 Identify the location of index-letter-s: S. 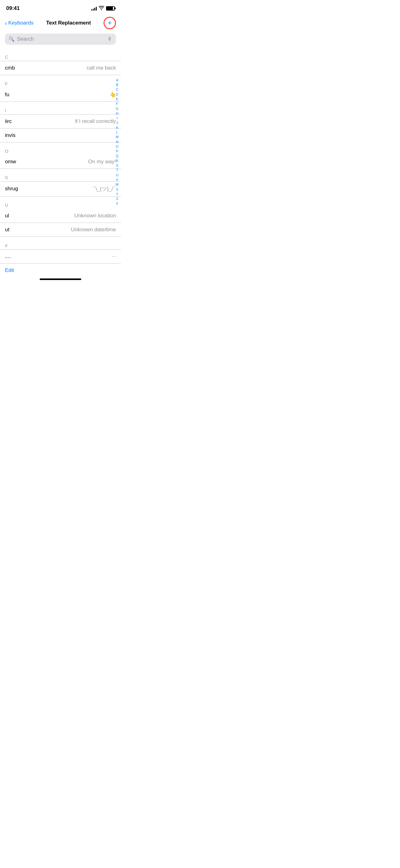
(117, 166).